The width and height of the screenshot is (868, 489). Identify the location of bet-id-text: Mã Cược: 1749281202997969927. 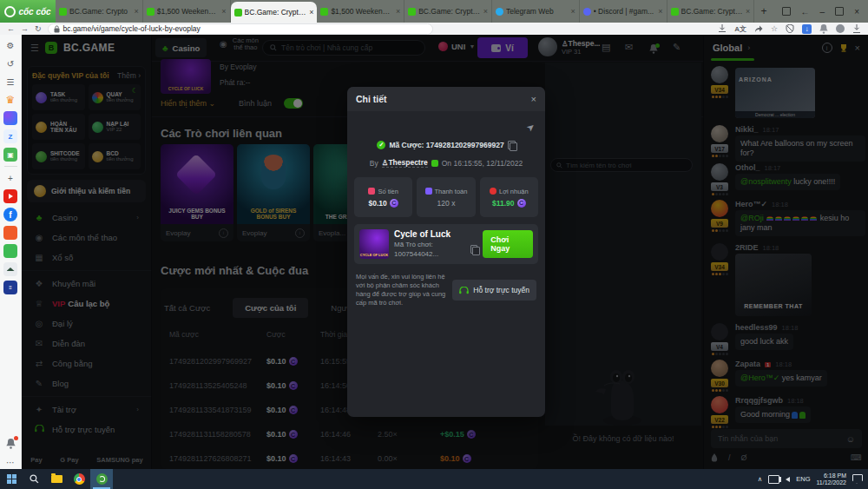
(446, 145).